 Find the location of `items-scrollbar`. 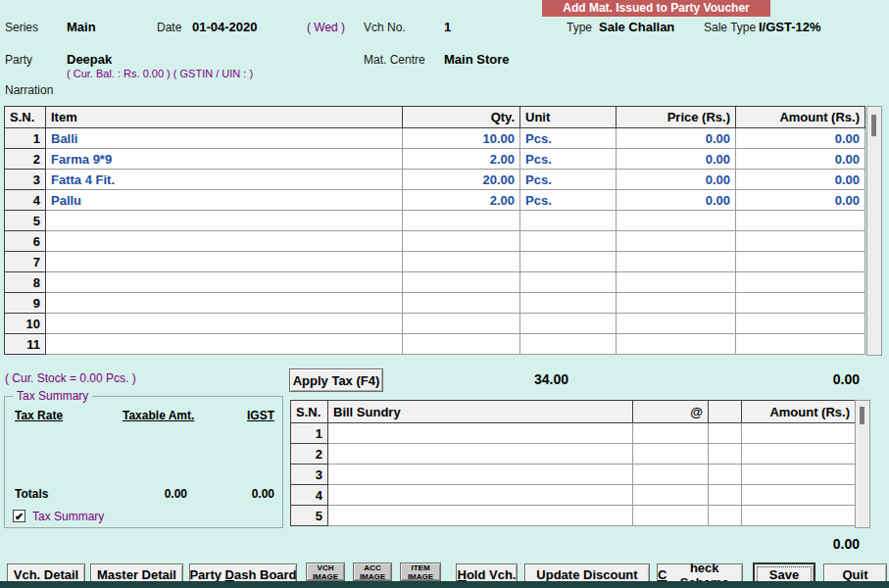

items-scrollbar is located at coordinates (874, 231).